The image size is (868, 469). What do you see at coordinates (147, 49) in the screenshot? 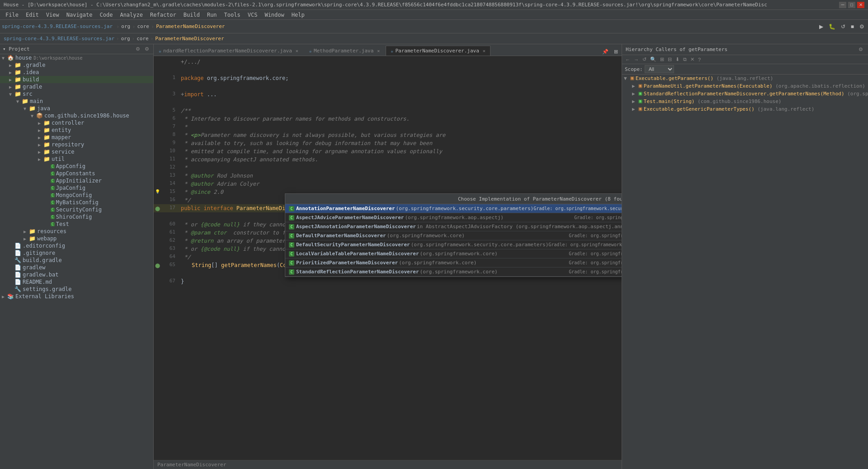
I see `sidebar-gear-btn: ⚙` at bounding box center [147, 49].